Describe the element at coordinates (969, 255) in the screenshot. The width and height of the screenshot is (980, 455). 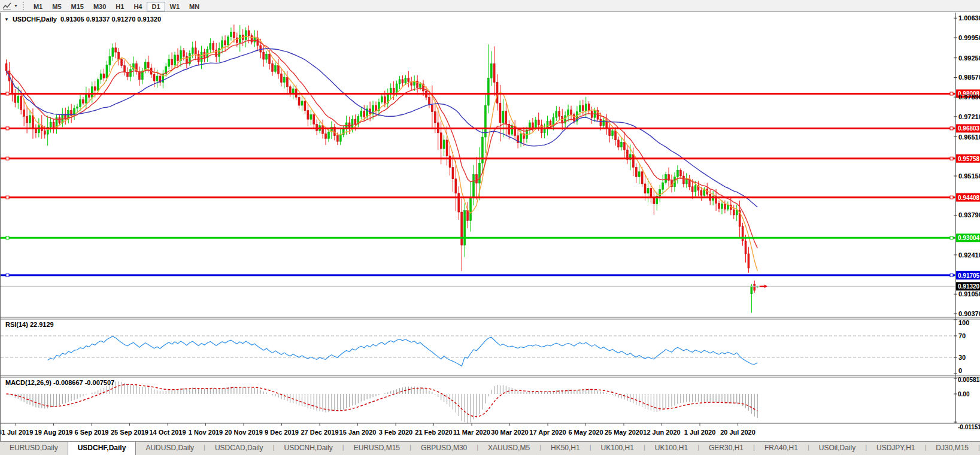
I see `svg-text: 0.92410` at that location.